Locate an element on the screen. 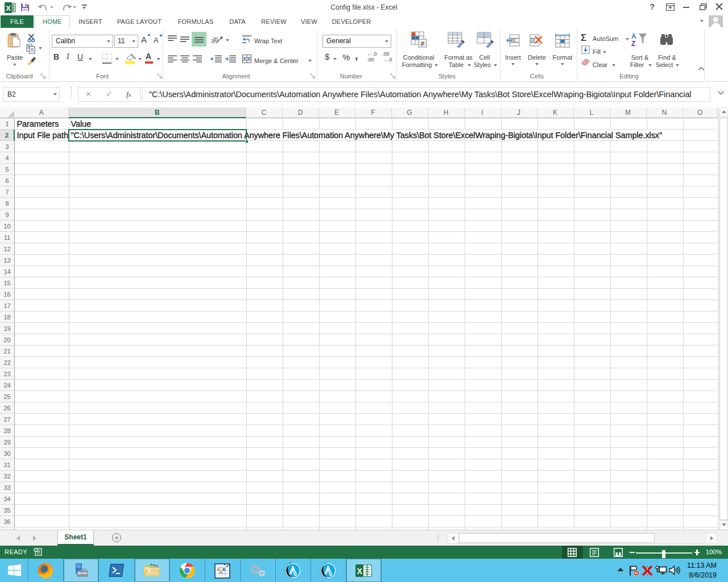  svg-text: Z is located at coordinates (634, 44).